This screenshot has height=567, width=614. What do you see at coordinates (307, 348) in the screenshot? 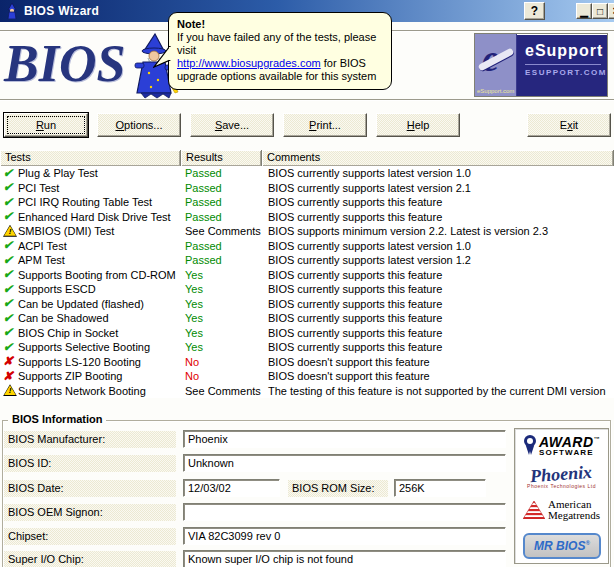
I see `table-row: Supports Selective BootingYesBIOS curren…` at bounding box center [307, 348].